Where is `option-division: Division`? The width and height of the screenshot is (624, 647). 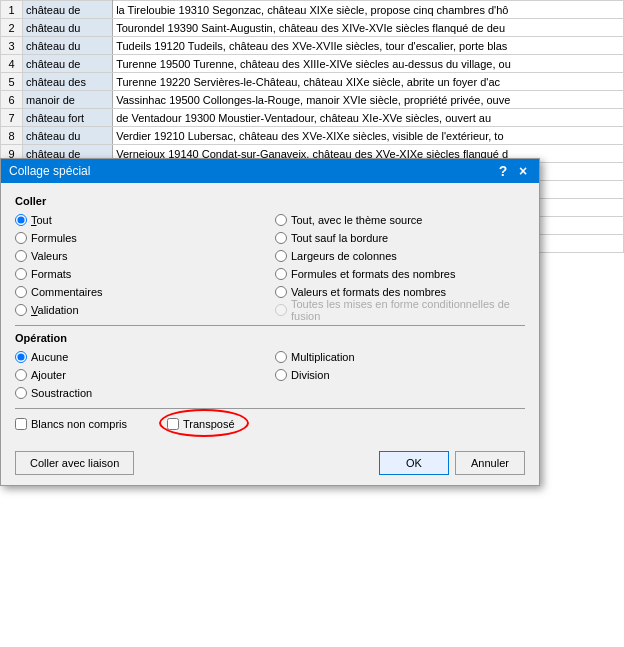 option-division: Division is located at coordinates (400, 375).